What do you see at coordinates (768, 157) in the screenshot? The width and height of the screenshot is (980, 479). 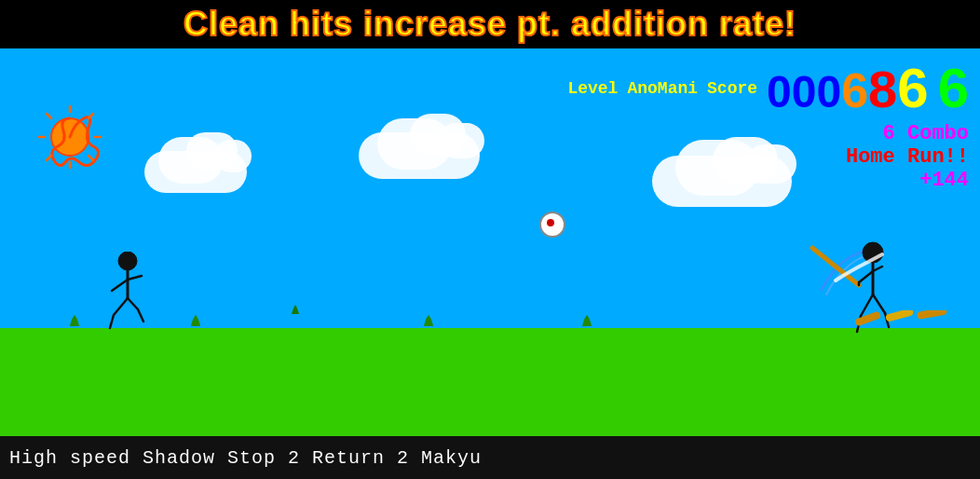 I see `homerun-text: Home Run!!` at bounding box center [768, 157].